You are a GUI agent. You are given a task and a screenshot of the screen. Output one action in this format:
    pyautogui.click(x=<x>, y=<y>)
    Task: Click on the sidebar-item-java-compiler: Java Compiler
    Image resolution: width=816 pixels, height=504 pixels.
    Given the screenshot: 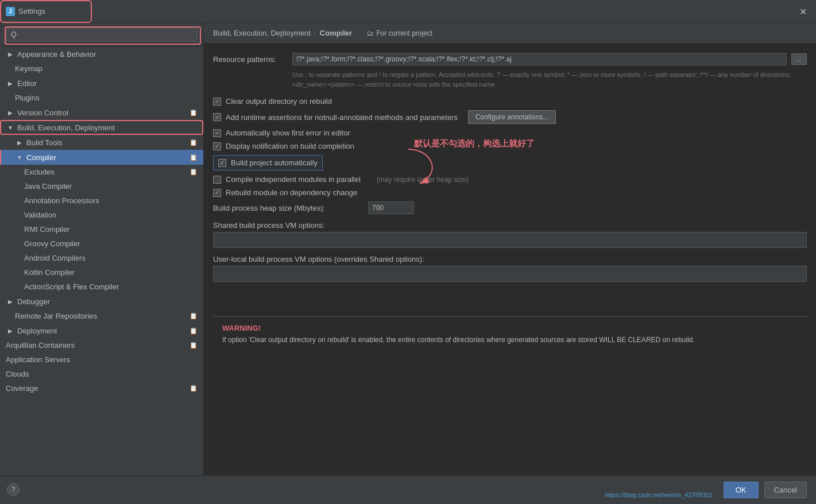 What is the action you would take?
    pyautogui.click(x=102, y=186)
    